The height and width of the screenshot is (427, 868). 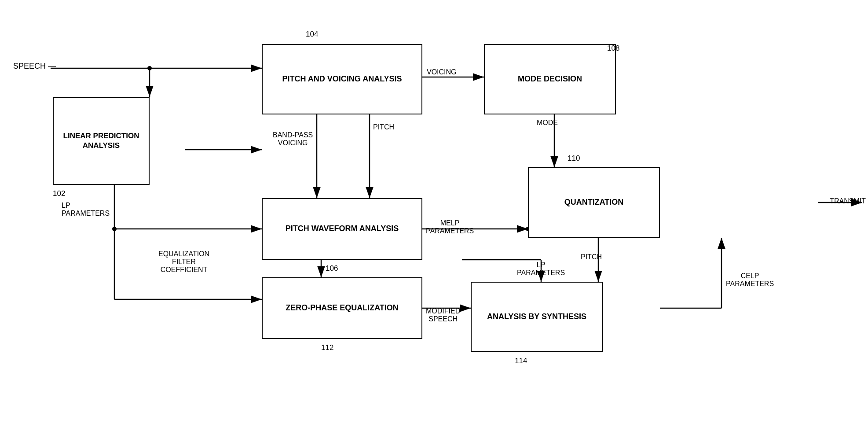 What do you see at coordinates (450, 223) in the screenshot?
I see `melp-parameters-label: MELP PARAMETERS` at bounding box center [450, 223].